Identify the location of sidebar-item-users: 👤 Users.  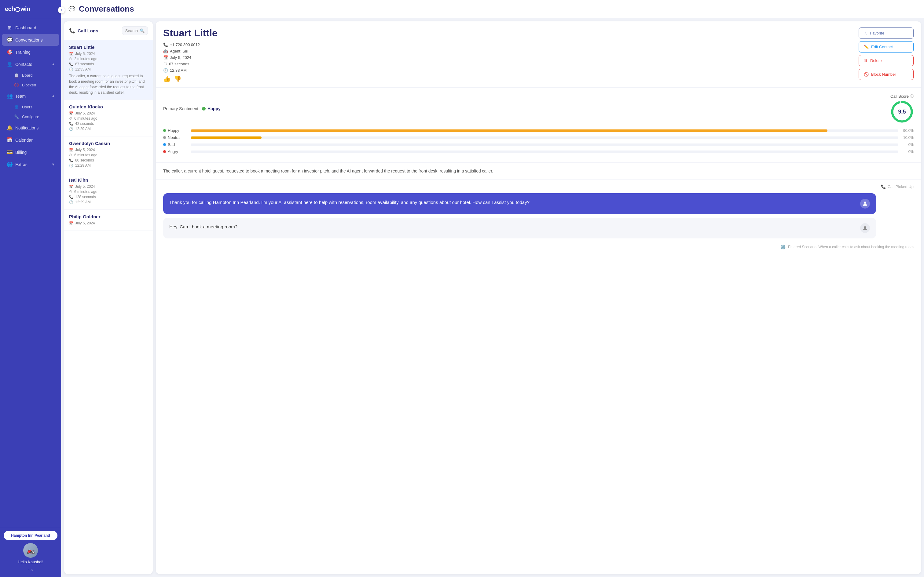
(31, 107).